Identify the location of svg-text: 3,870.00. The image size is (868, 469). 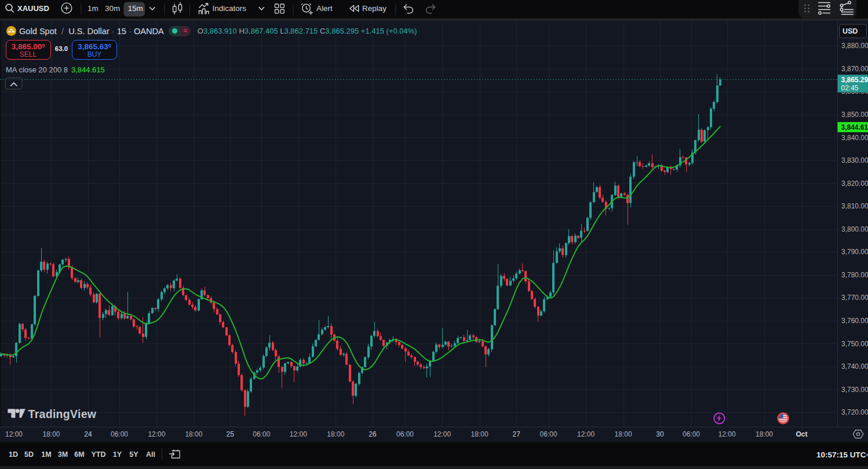
(855, 69).